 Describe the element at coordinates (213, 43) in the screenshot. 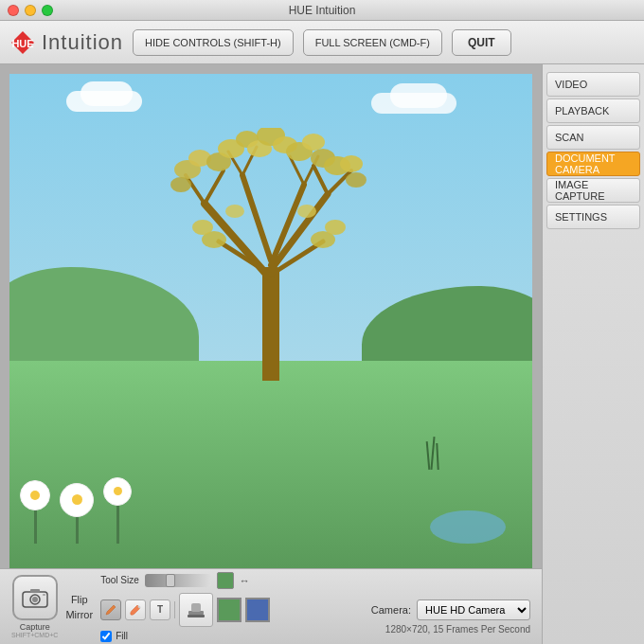

I see `hide-controls-button: HIDE CONTROLS (SHIFT-H)` at that location.